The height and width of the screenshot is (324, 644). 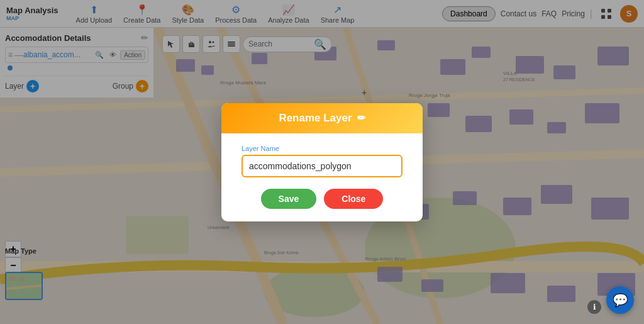 What do you see at coordinates (361, 118) in the screenshot?
I see `modal-pencil-icon: ✏` at bounding box center [361, 118].